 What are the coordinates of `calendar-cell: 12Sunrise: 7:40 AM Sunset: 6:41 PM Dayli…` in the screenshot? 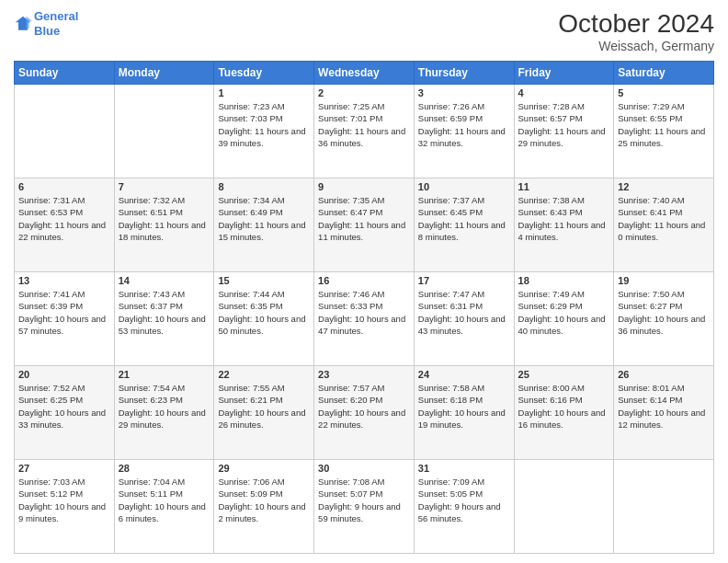 It's located at (664, 225).